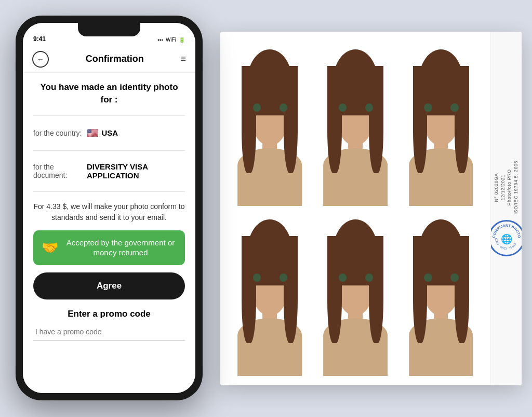 The width and height of the screenshot is (532, 417). I want to click on document-label: for the document:, so click(57, 171).